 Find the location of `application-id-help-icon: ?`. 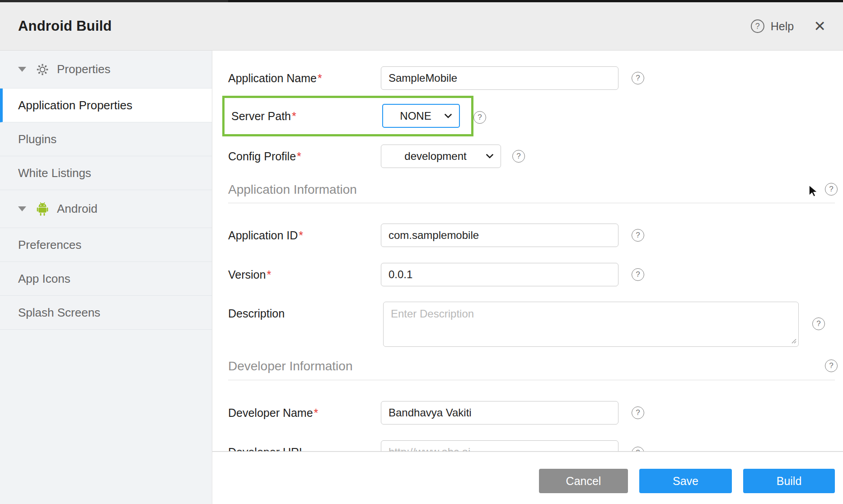

application-id-help-icon: ? is located at coordinates (638, 235).